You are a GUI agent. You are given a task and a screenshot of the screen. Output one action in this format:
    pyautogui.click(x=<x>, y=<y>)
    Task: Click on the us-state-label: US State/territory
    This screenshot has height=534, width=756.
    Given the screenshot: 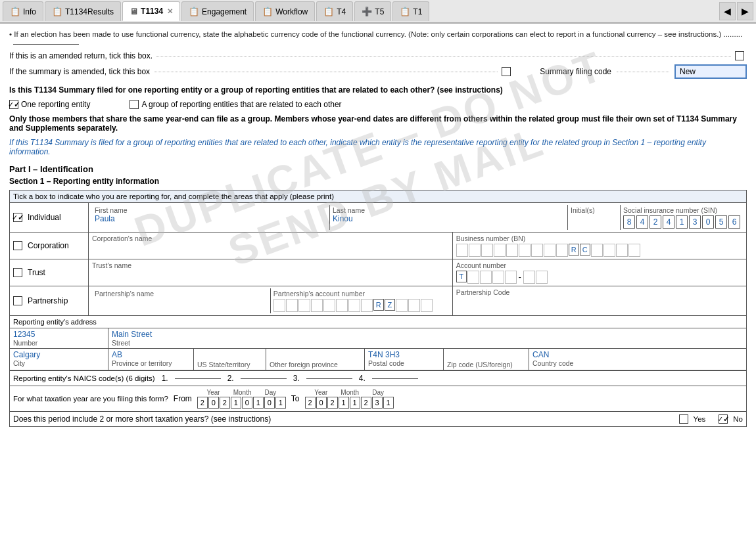 What is the action you would take?
    pyautogui.click(x=230, y=365)
    